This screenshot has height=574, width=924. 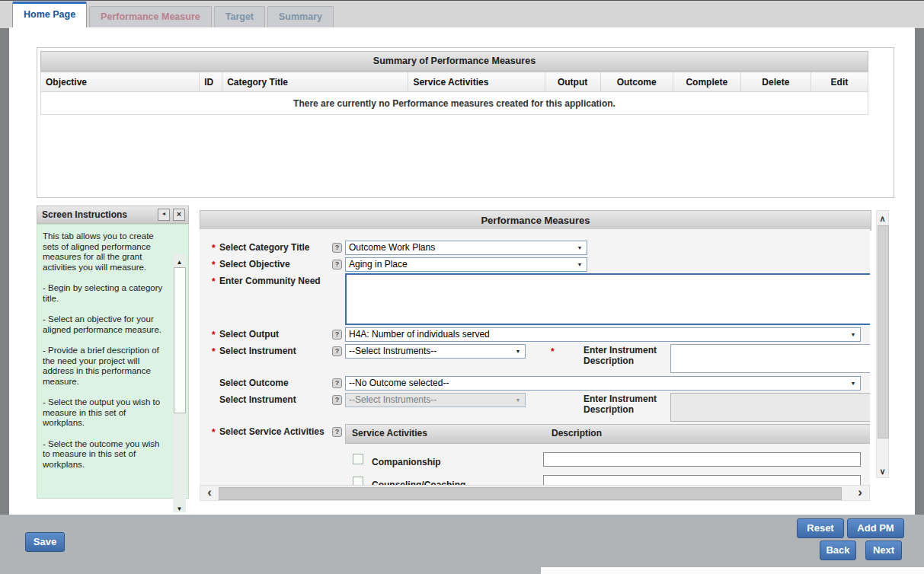 What do you see at coordinates (98, 215) in the screenshot?
I see `screen-instructions-title: Screen Instructions` at bounding box center [98, 215].